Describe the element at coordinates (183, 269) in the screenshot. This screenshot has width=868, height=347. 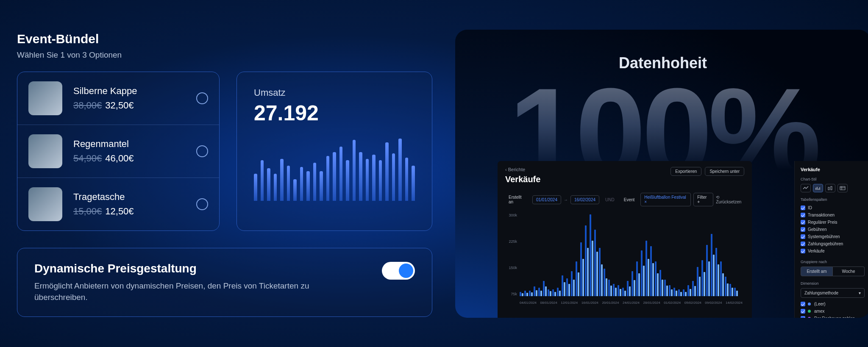
I see `dynamic-pricing-title: Dynamische Preisgestaltung` at that location.